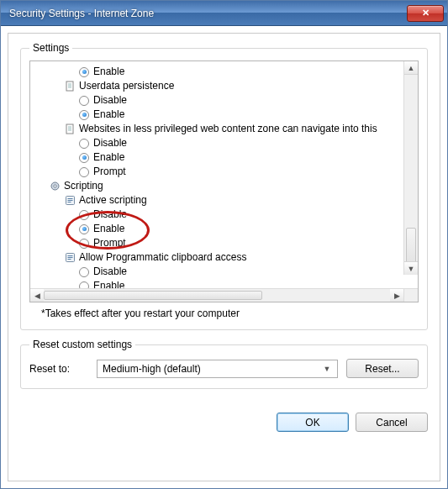 The width and height of the screenshot is (448, 489). What do you see at coordinates (219, 187) in the screenshot?
I see `tree-node: Scripting` at bounding box center [219, 187].